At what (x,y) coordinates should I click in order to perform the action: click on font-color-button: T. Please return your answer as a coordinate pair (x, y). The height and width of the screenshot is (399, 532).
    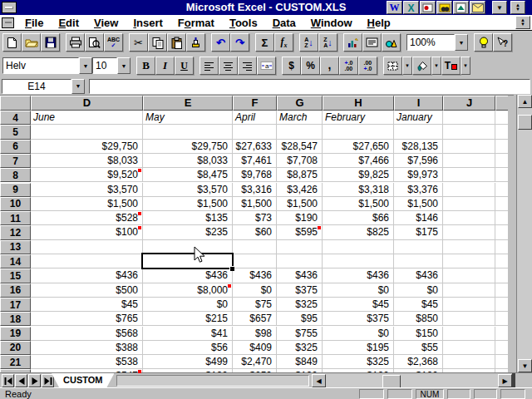
    Looking at the image, I should click on (451, 66).